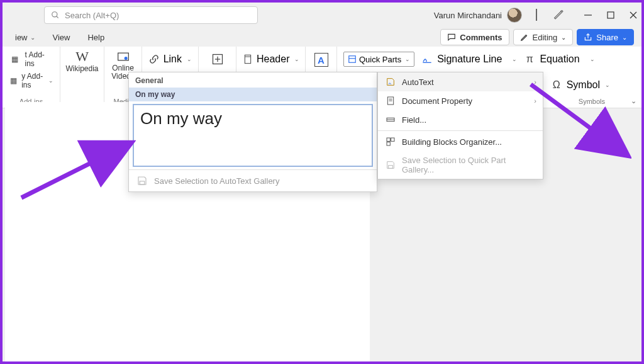  I want to click on title-bar: Search (Alt+Q) Varun Mirchandani, so click(322, 15).